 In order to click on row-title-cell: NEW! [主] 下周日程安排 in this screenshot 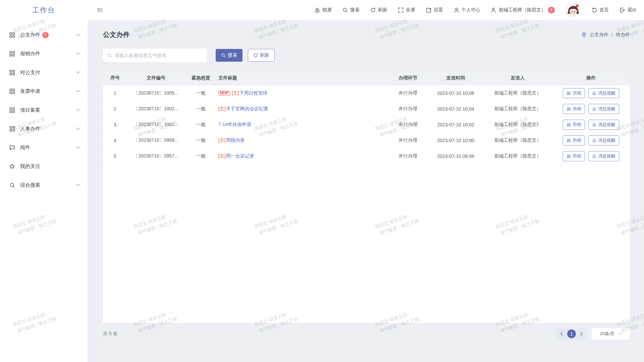, I will do `click(303, 93)`.